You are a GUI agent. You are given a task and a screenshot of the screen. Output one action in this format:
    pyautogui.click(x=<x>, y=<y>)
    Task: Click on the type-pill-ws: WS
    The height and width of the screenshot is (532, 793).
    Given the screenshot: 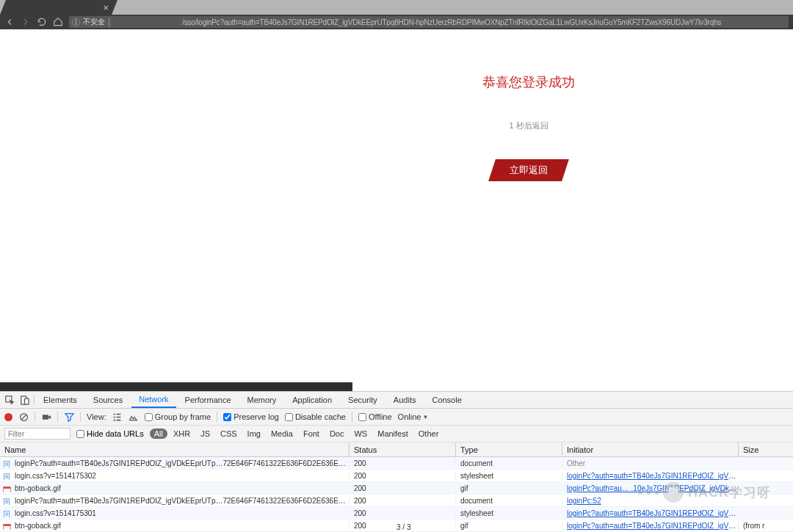 What is the action you would take?
    pyautogui.click(x=361, y=434)
    